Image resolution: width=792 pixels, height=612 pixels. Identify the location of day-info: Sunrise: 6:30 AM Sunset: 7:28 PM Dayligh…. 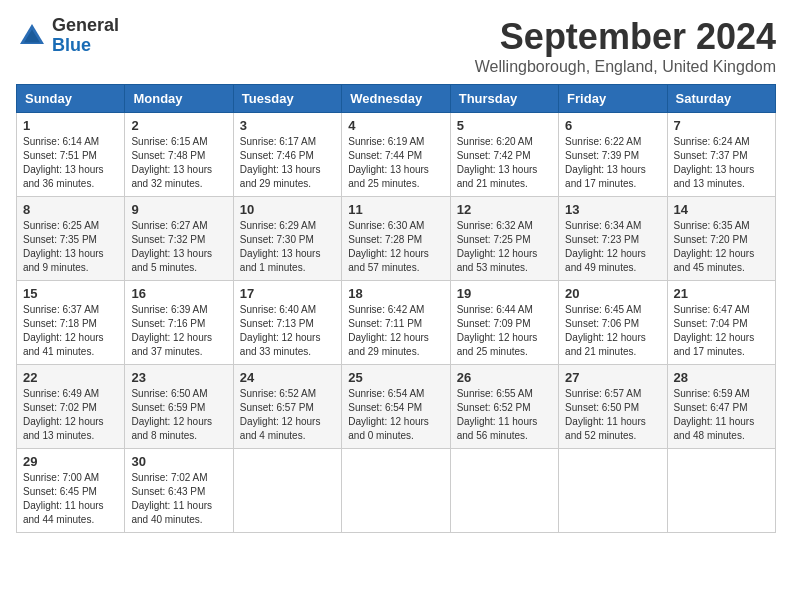
(396, 247).